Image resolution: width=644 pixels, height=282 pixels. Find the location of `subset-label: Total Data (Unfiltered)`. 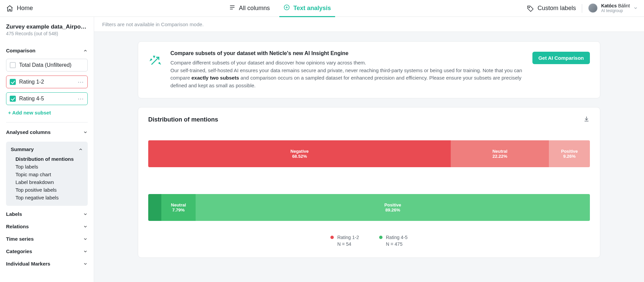

subset-label: Total Data (Unfiltered) is located at coordinates (52, 65).